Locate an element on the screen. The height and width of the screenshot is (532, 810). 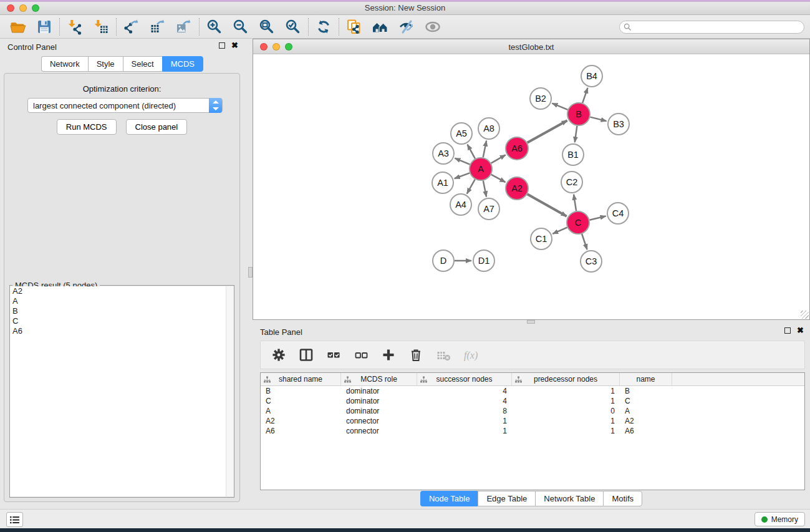
float-panel-icon is located at coordinates (222, 46).